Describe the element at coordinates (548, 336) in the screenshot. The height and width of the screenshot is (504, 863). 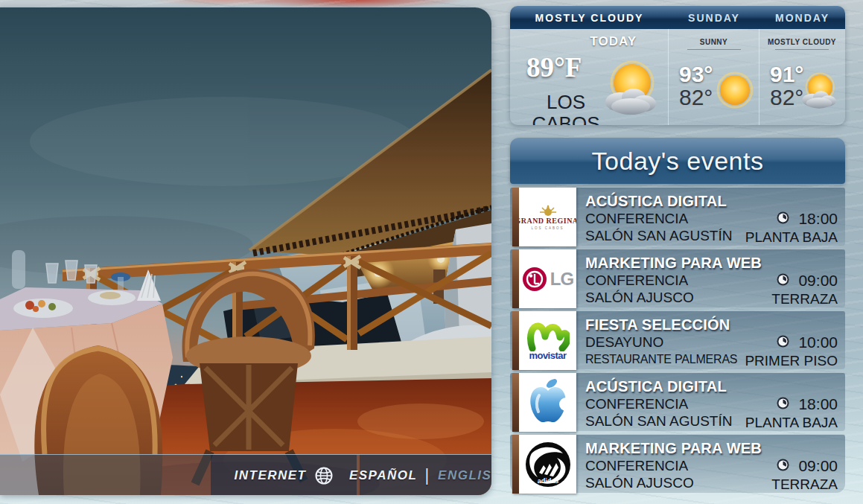
I see `movistar-m-icon` at that location.